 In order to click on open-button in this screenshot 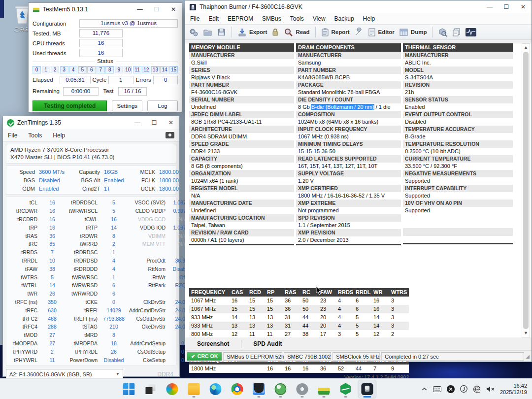, I will do `click(208, 33)`.